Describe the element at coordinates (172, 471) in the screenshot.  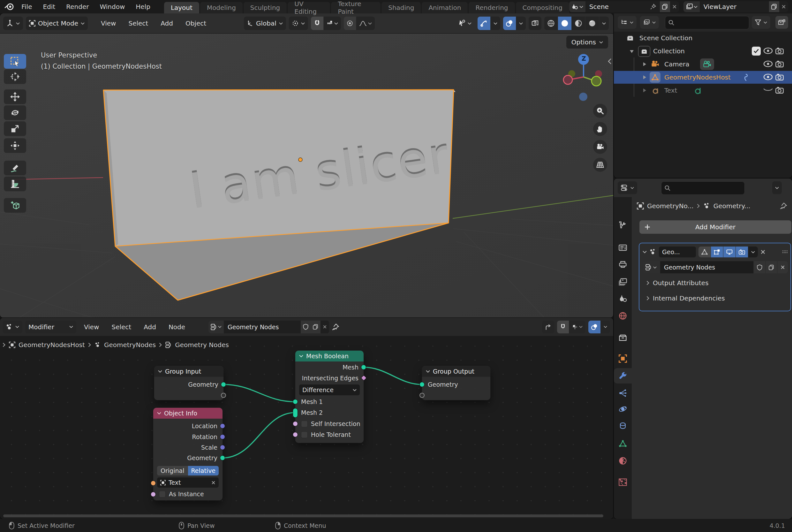
I see `original-button: Original` at that location.